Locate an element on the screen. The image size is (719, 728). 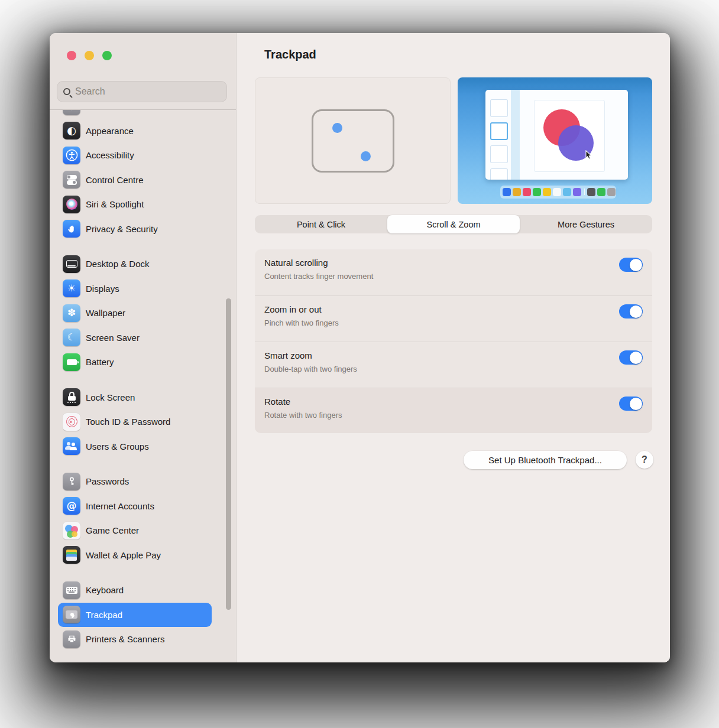
cursor-icon is located at coordinates (589, 156).